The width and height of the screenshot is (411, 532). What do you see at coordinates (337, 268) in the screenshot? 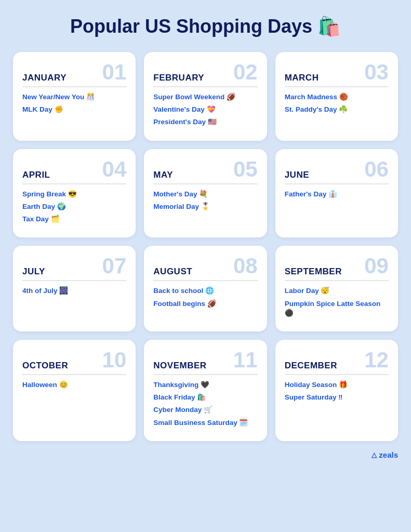
I see `card-header: SEPTEMBER09` at bounding box center [337, 268].